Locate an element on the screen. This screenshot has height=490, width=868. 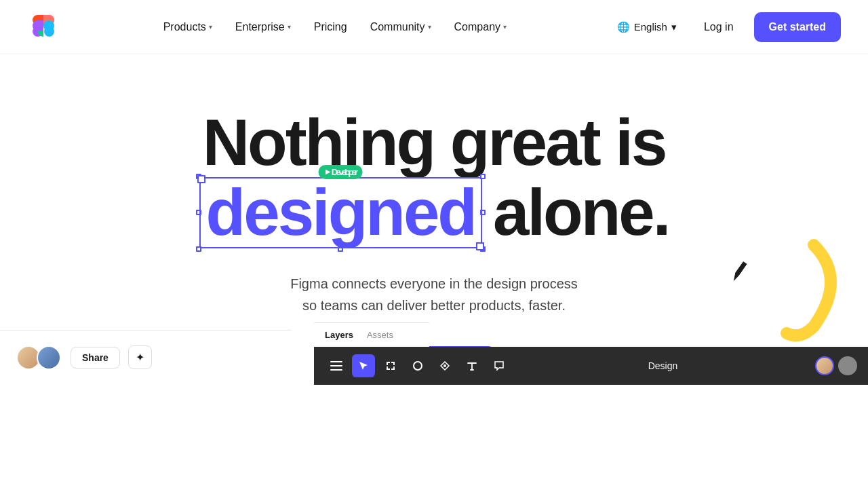
toolbar-left is located at coordinates (418, 366).